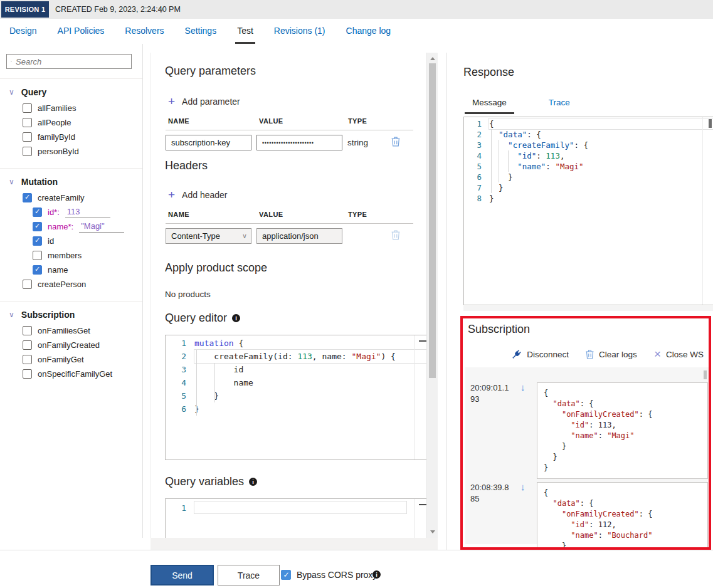  I want to click on bypass-cors-checkbox, so click(286, 575).